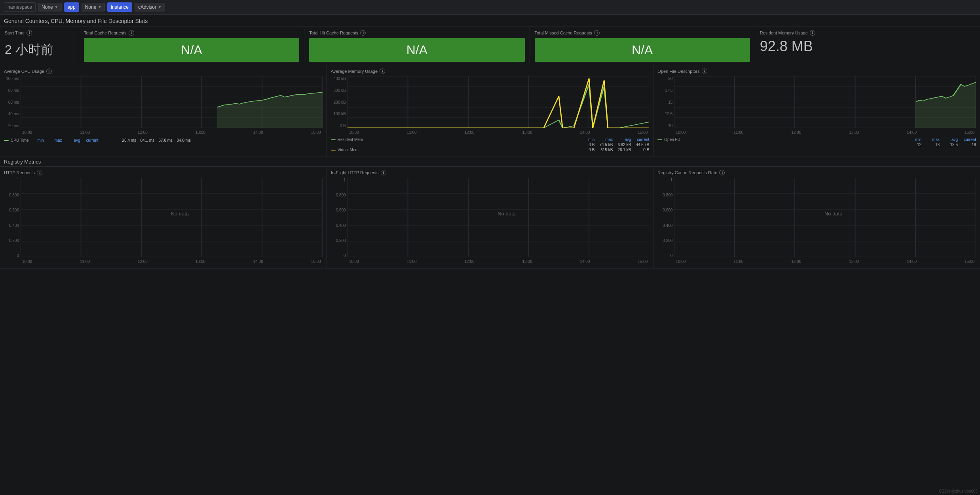 The height and width of the screenshot is (495, 980). Describe the element at coordinates (490, 111) in the screenshot. I see `avg-memory-panel: Average Memory Usage ℹ 400 kB300 kB200 k…` at that location.